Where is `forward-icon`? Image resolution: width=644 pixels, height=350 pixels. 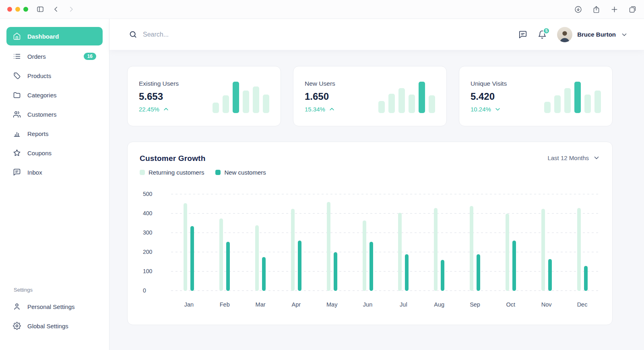 forward-icon is located at coordinates (71, 9).